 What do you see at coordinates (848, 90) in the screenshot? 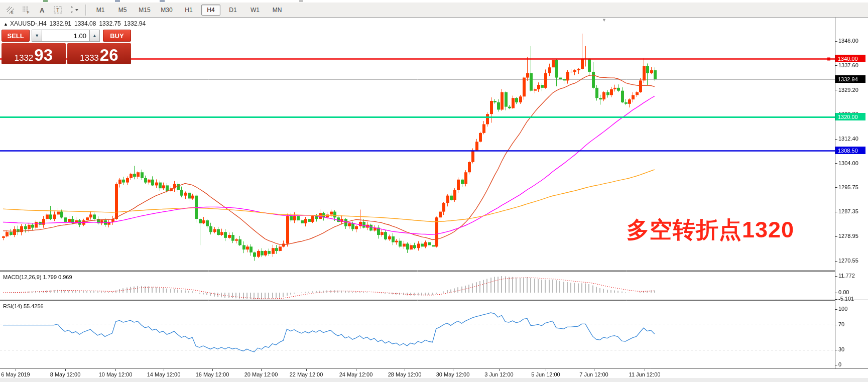
I see `price-tick-label: 1329.20` at bounding box center [848, 90].